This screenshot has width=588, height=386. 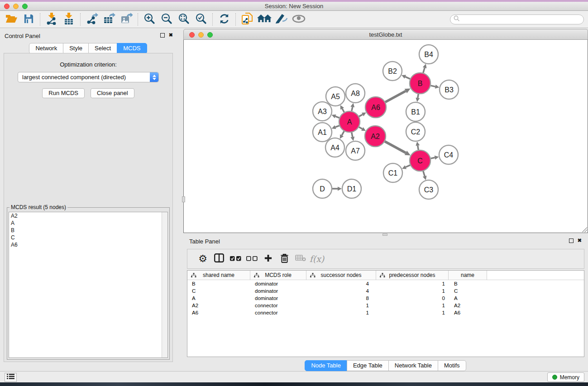 I want to click on float-panel-button, so click(x=163, y=35).